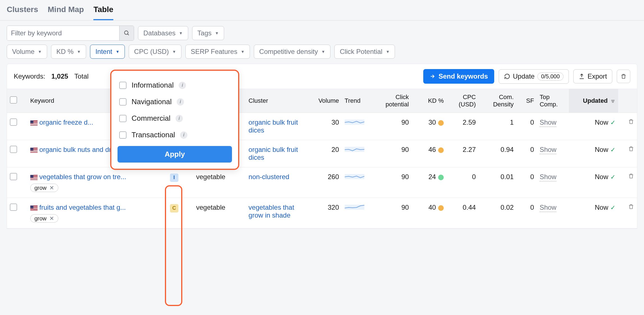 This screenshot has height=315, width=644. I want to click on col-trend: Trend, so click(357, 101).